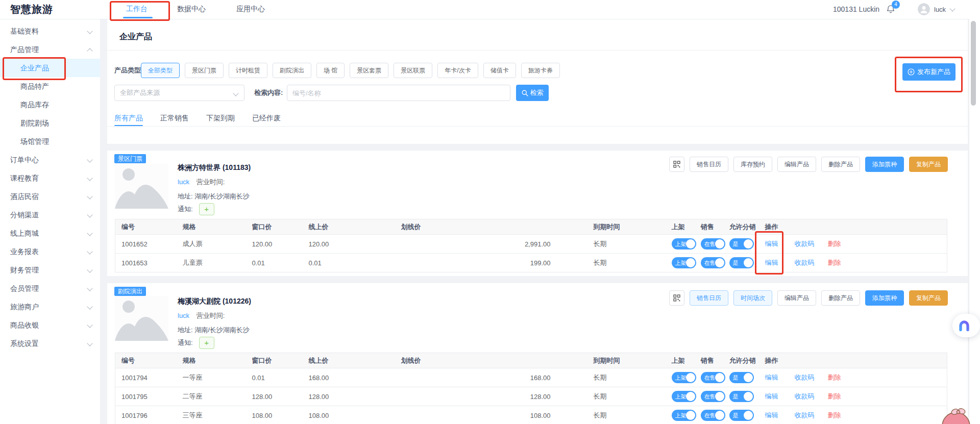  I want to click on sidebar-item-enterprise-products: 企业产品, so click(50, 68).